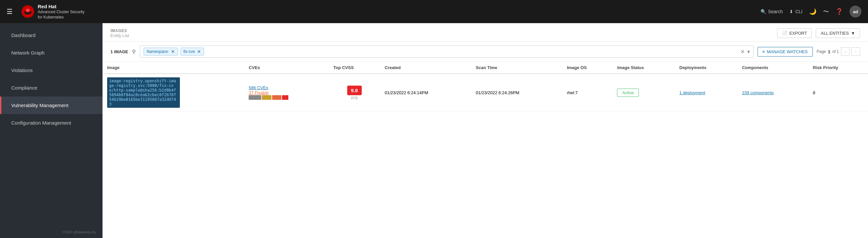  Describe the element at coordinates (485, 93) in the screenshot. I see `table-row: image-registry.openshift-image-registry.…` at that location.